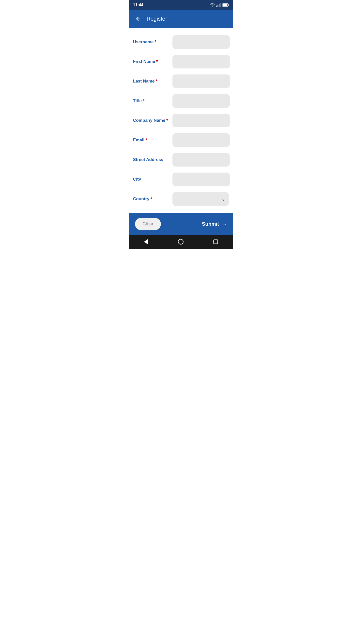 The image size is (362, 644). What do you see at coordinates (138, 5) in the screenshot?
I see `status-time: 11:44` at bounding box center [138, 5].